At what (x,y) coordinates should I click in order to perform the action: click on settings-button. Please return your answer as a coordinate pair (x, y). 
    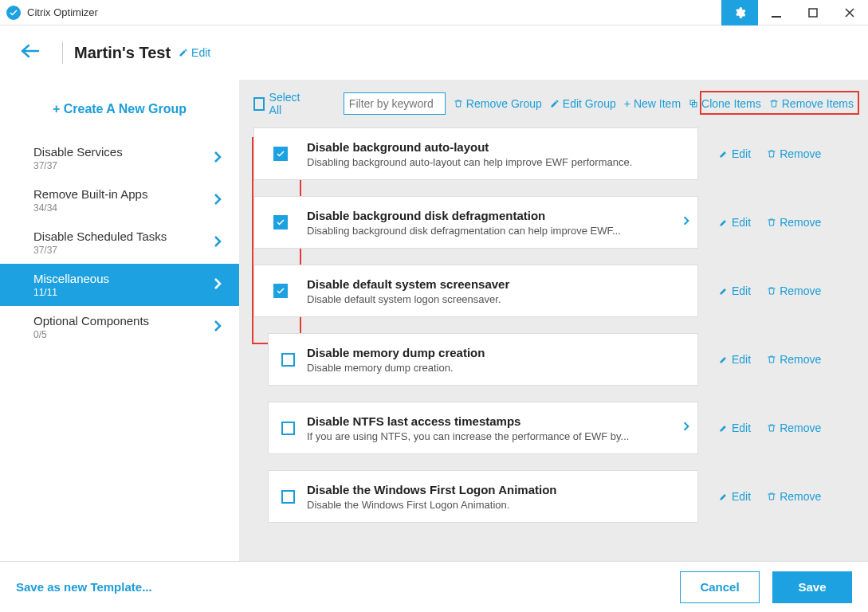
    Looking at the image, I should click on (740, 13).